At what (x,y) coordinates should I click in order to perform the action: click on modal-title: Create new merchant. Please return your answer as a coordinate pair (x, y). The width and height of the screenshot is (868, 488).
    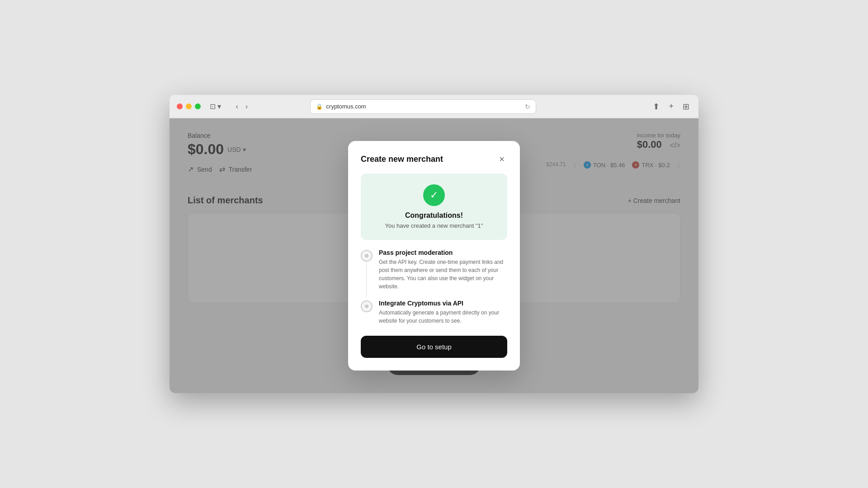
    Looking at the image, I should click on (402, 159).